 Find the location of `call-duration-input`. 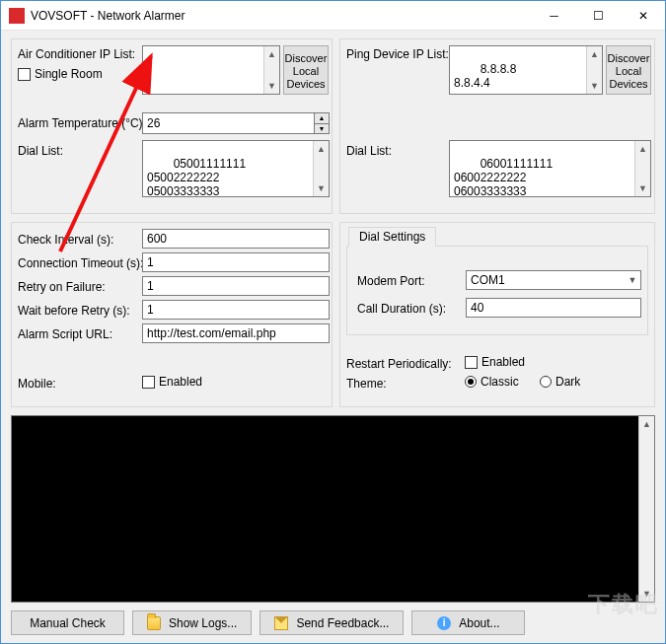

call-duration-input is located at coordinates (554, 308).